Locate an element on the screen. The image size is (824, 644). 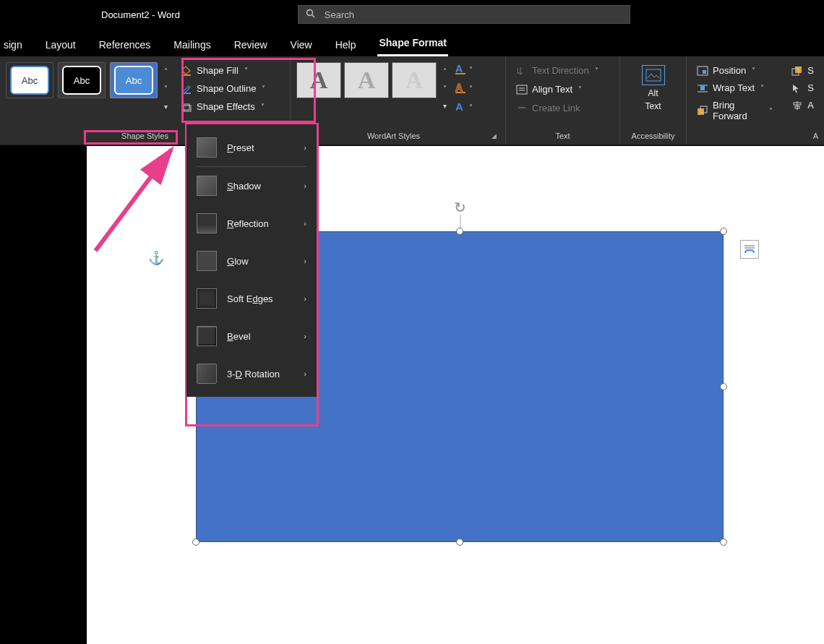
align-icon is located at coordinates (797, 106).